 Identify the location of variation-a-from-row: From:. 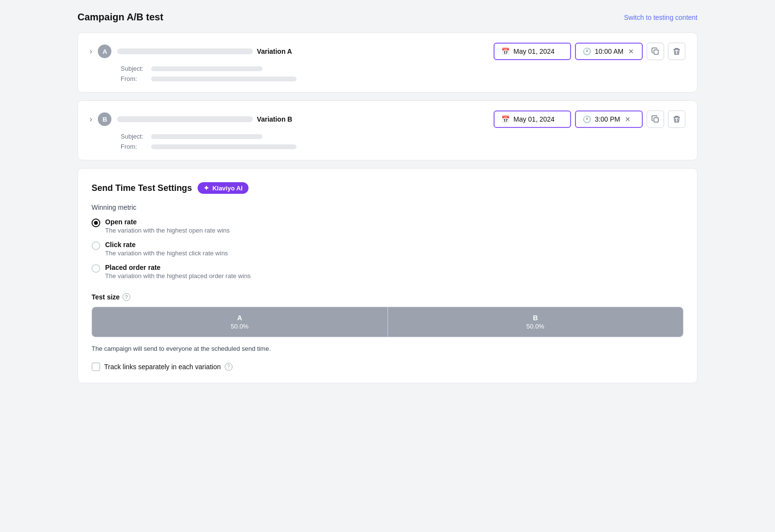
(403, 78).